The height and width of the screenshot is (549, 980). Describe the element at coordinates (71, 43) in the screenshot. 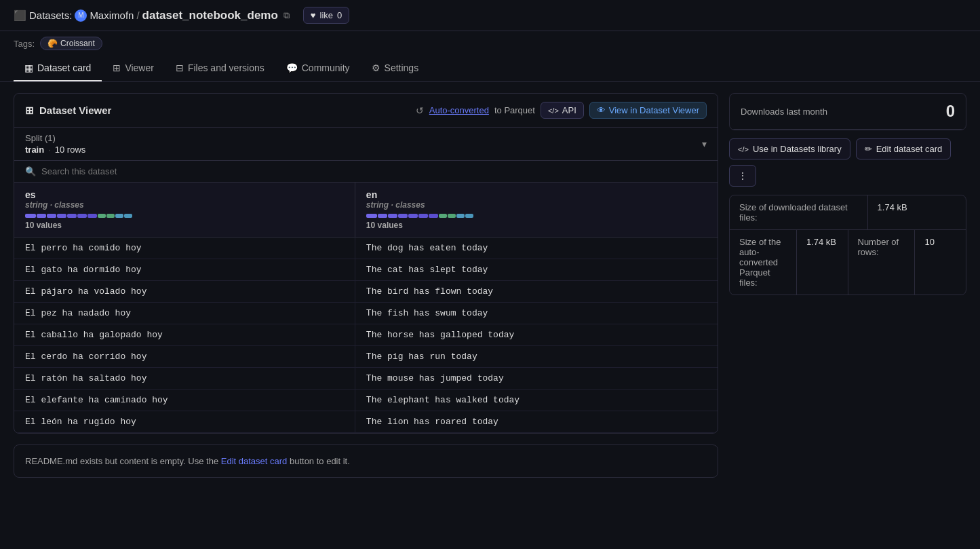

I see `croissant-tag: 🥐 Croissant` at that location.